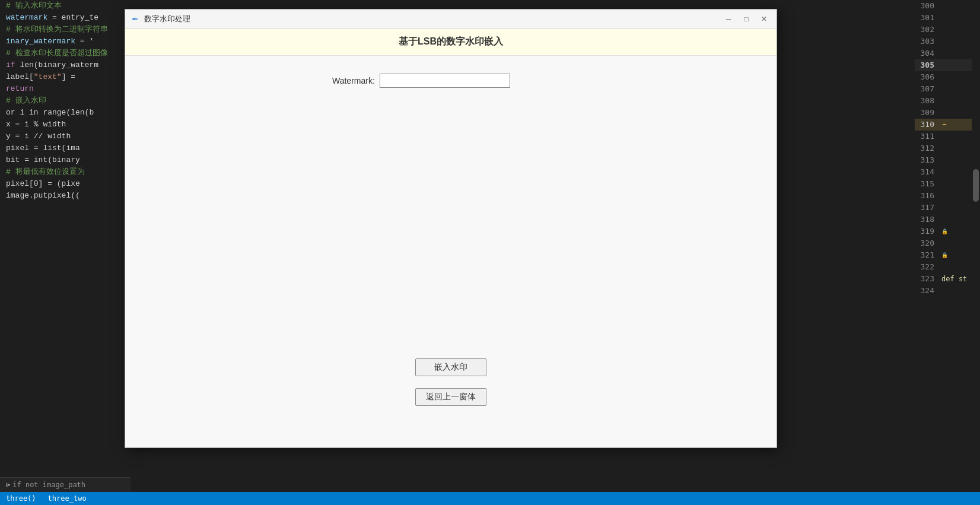 This screenshot has height=505, width=980. I want to click on lock-icon-321: 🔒, so click(944, 255).